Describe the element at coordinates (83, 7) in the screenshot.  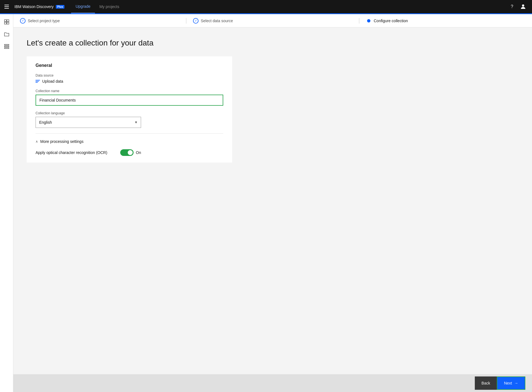
I see `upgrade-link: Upgrade` at that location.